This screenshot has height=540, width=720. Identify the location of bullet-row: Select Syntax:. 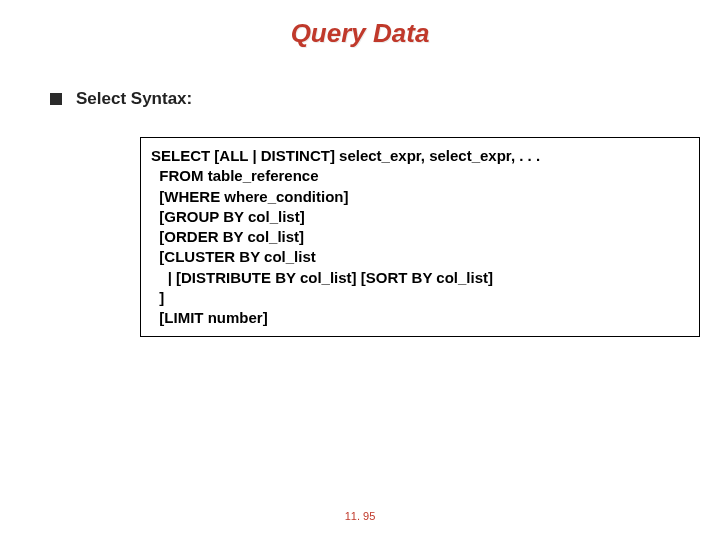
(365, 99).